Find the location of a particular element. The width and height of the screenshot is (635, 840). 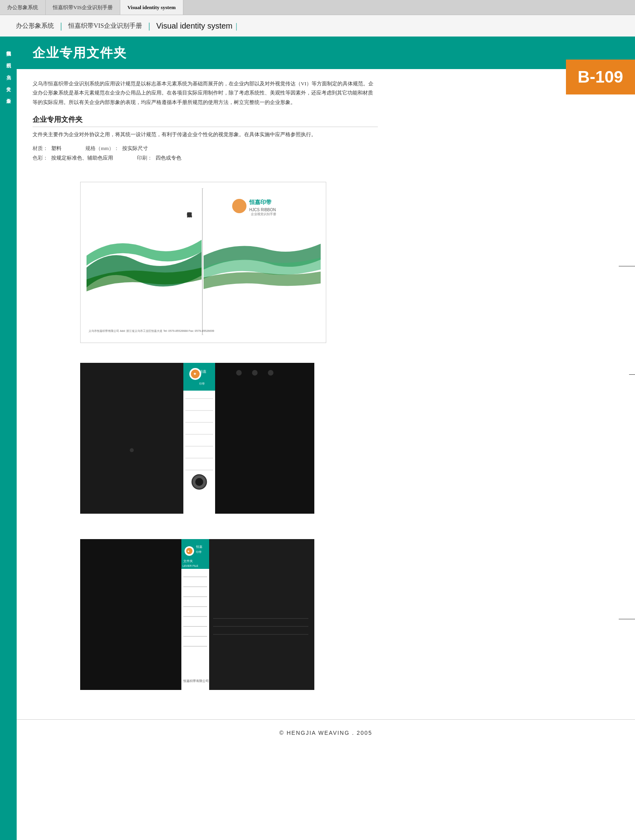

svg-text:义乌市恒嘉织带有限公司 Add: 浙江省义乌市工业区恒嘉大道: 义乌市恒嘉织带有限公司 Add: 浙江省义乌市工业区恒嘉大道 Tel: 0579… is located at coordinates (152, 331).